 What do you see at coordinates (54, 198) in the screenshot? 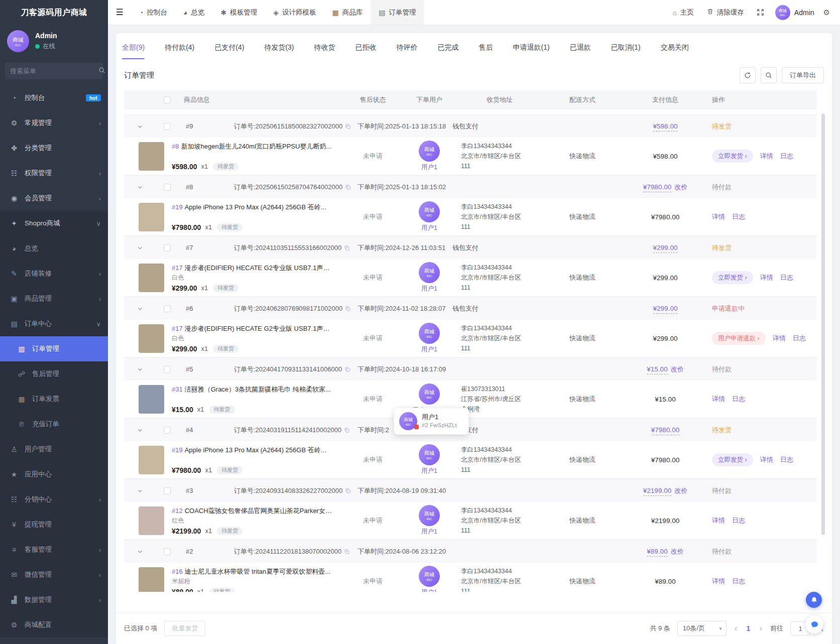
I see `sidebar-item-member: ◉会员管理‹` at bounding box center [54, 198].